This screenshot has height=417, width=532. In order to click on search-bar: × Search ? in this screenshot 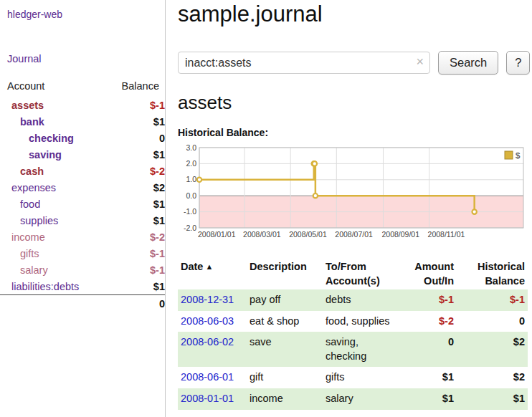, I will do `click(354, 63)`.